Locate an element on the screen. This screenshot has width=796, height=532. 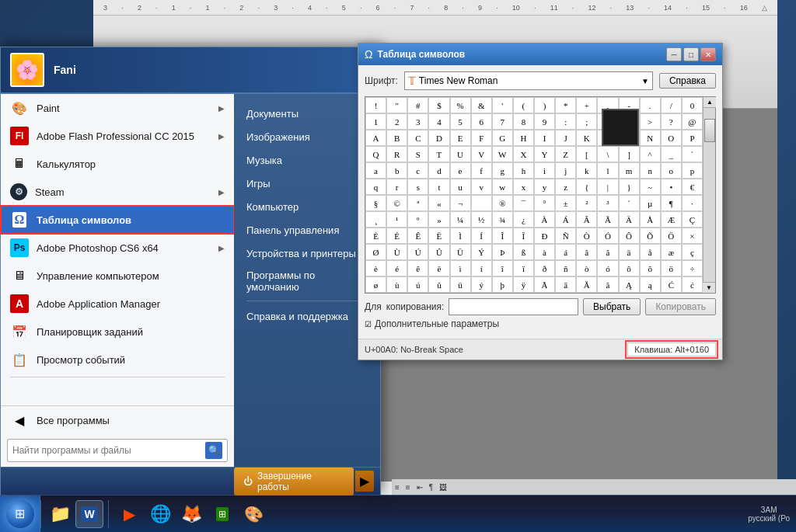
char-cell: ă is located at coordinates (608, 284).